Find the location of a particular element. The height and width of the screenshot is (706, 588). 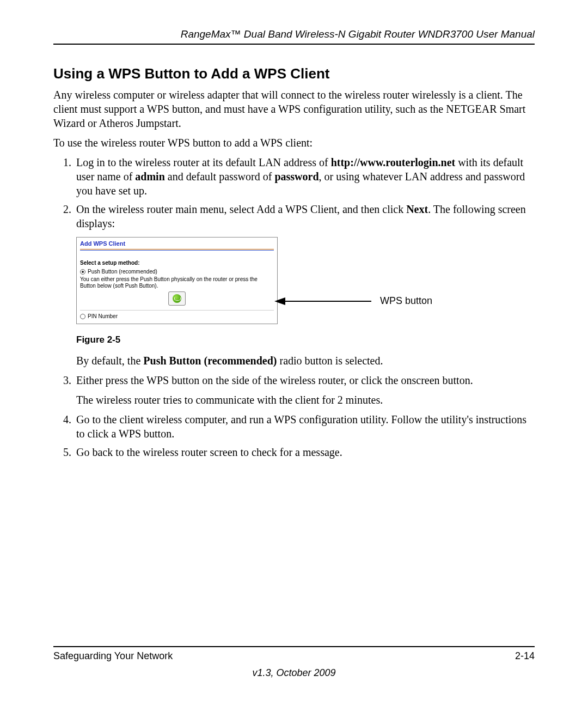

step-5: Go back to the wireless router screen to… is located at coordinates (304, 452).